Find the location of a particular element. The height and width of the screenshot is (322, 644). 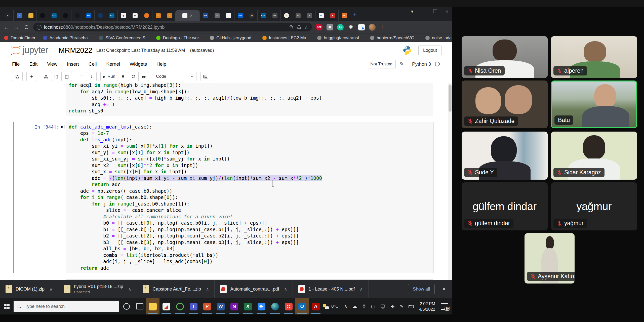

taskbar-app-acrobat: A is located at coordinates (316, 306).